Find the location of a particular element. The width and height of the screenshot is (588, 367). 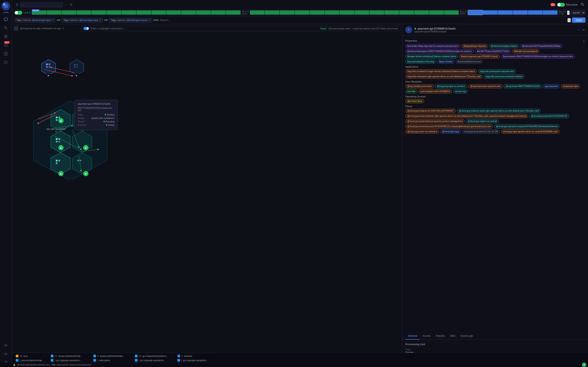

tag-identity: $identity=processingunit is located at coordinates (526, 51).